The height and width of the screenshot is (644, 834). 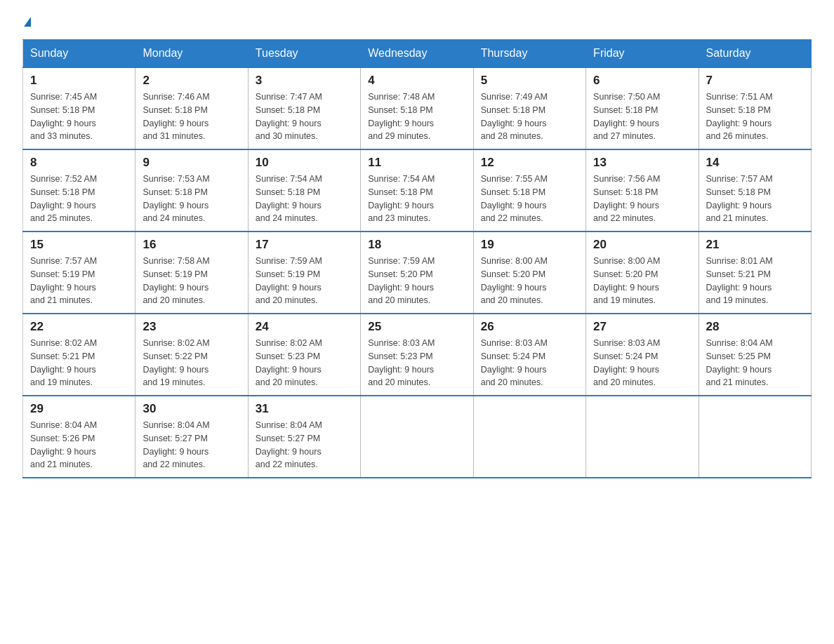 I want to click on calendar-cell: 10Sunrise: 7:54 AMSunset: 5:18 PMDayligh…, so click(x=304, y=191).